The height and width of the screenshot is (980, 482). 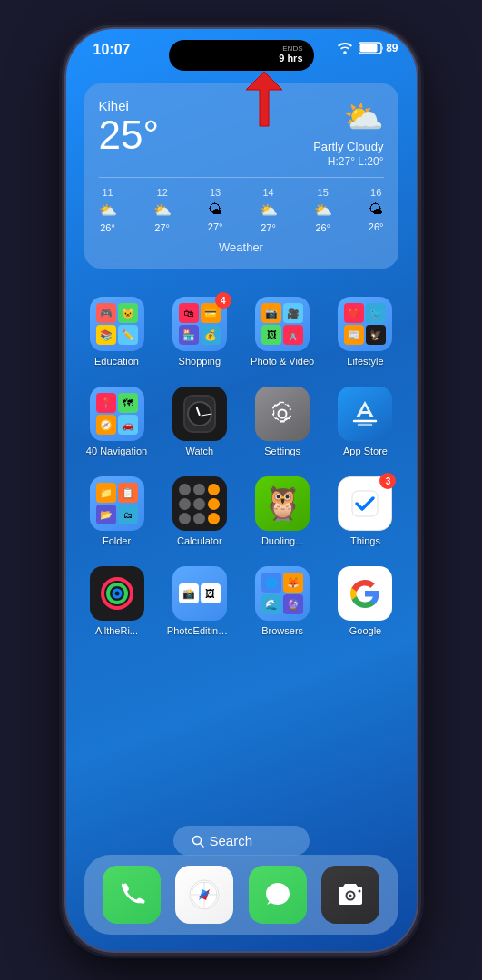 I want to click on things-label: Things, so click(x=365, y=541).